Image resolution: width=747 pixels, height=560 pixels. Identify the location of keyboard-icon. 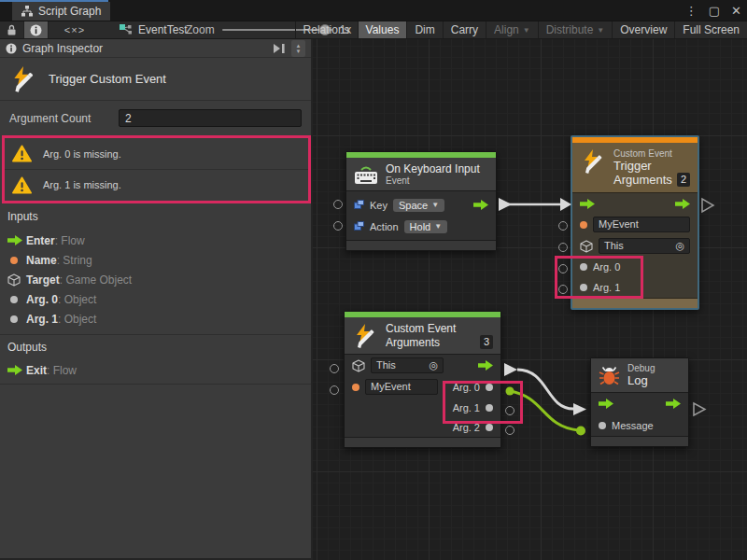
(366, 175).